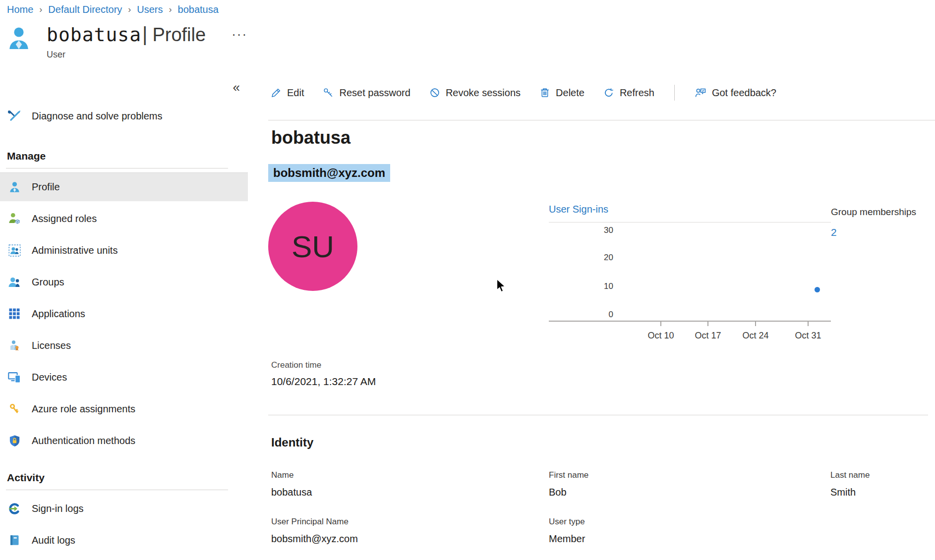 The image size is (935, 560). I want to click on sidebar-item-audit-logs: Audit logs, so click(124, 540).